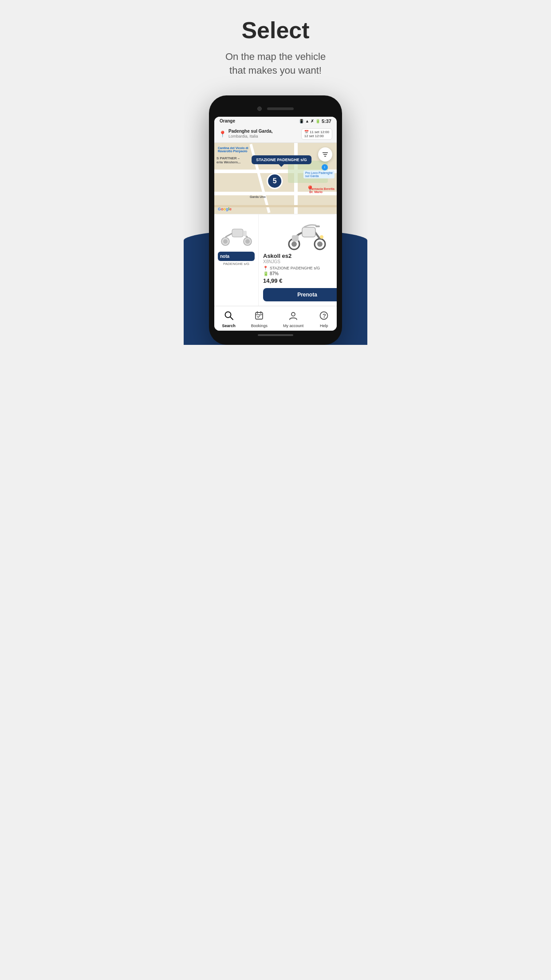  What do you see at coordinates (250, 131) in the screenshot?
I see `location-city: Padenghe sul Garda,` at bounding box center [250, 131].